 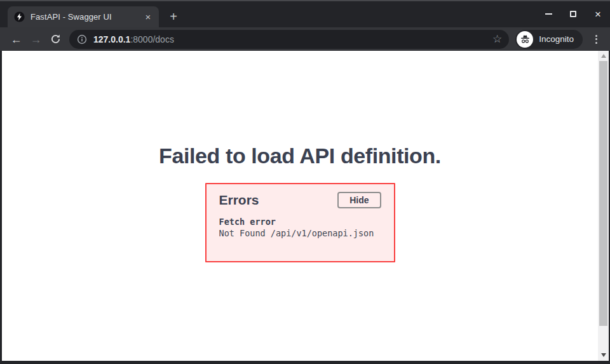 I want to click on error-type: Fetch error, so click(x=300, y=222).